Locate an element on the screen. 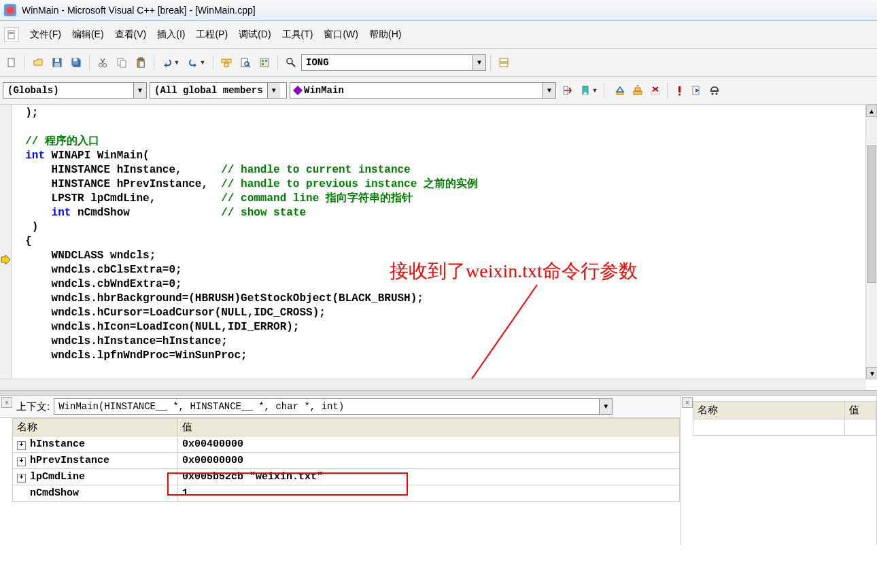  vertical-scrollbar: ▲ ▼ is located at coordinates (872, 242).